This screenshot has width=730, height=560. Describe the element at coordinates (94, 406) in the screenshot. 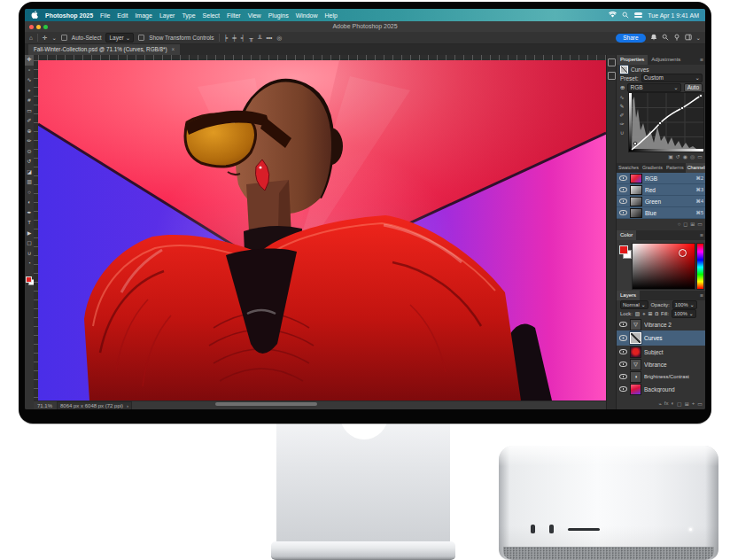

I see `document-info: 8064 px x 6048 px (72 ppi) ›` at that location.